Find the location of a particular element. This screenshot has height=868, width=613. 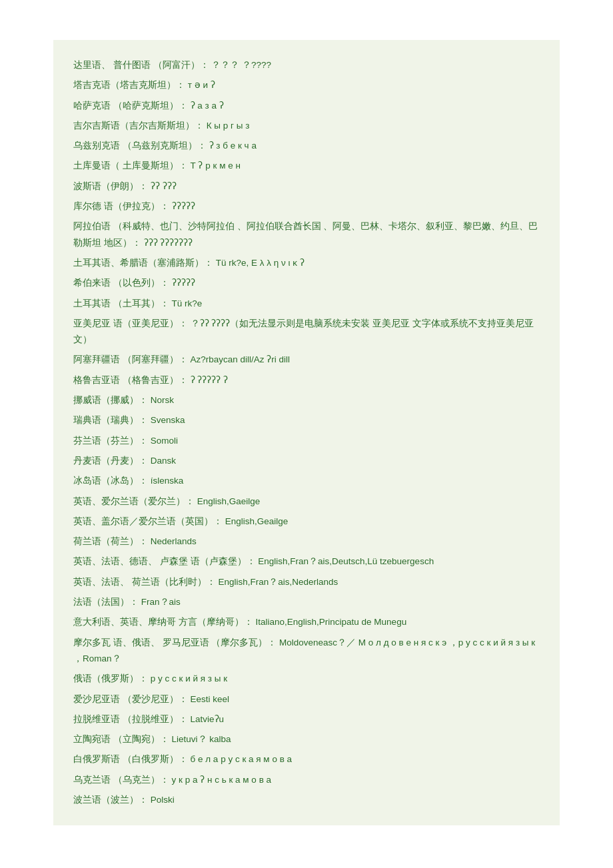

lang-line: 希伯来语 （以色列）： ʔʔʔʔʔ is located at coordinates (306, 283).